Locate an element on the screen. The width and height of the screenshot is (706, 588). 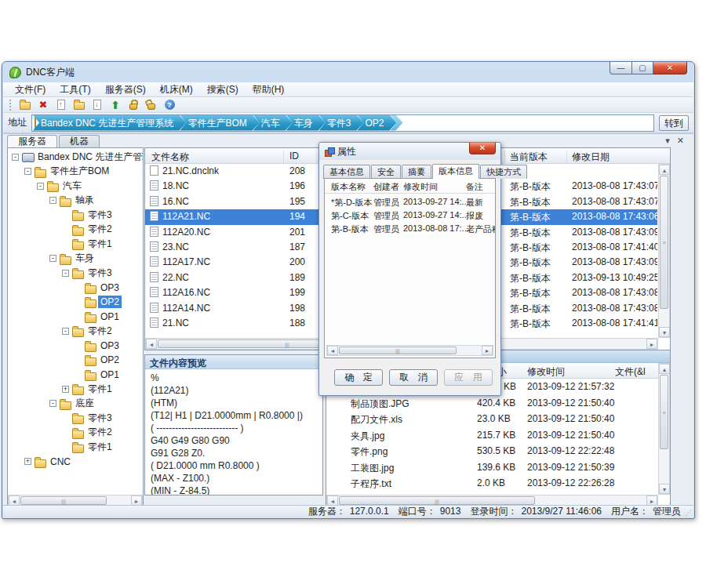
tree-node: - 底座 is located at coordinates (75, 405).